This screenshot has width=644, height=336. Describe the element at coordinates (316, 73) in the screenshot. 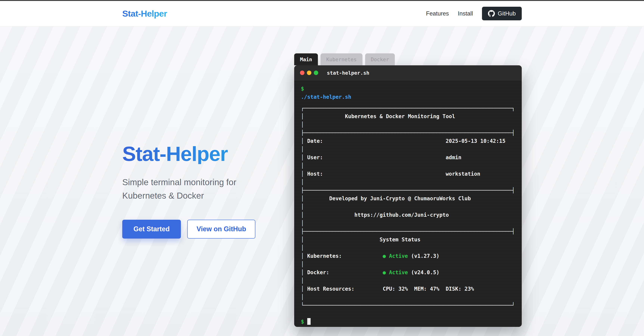

I see `maximize-icon` at that location.